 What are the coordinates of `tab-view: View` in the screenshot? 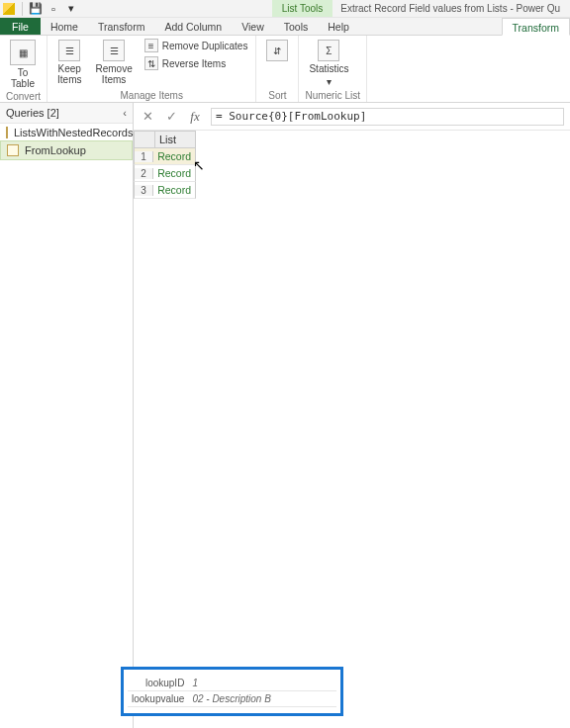 It's located at (253, 26).